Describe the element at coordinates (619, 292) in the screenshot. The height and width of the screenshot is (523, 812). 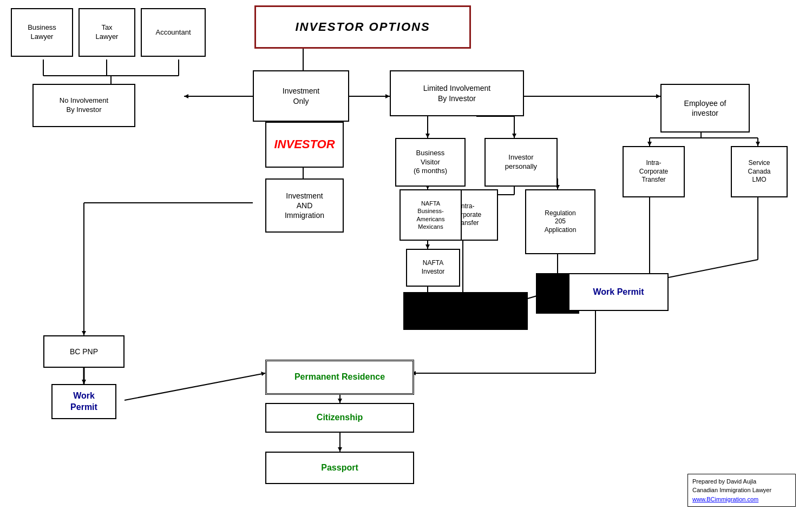
I see `work-permit-right-label: Work Permit` at that location.